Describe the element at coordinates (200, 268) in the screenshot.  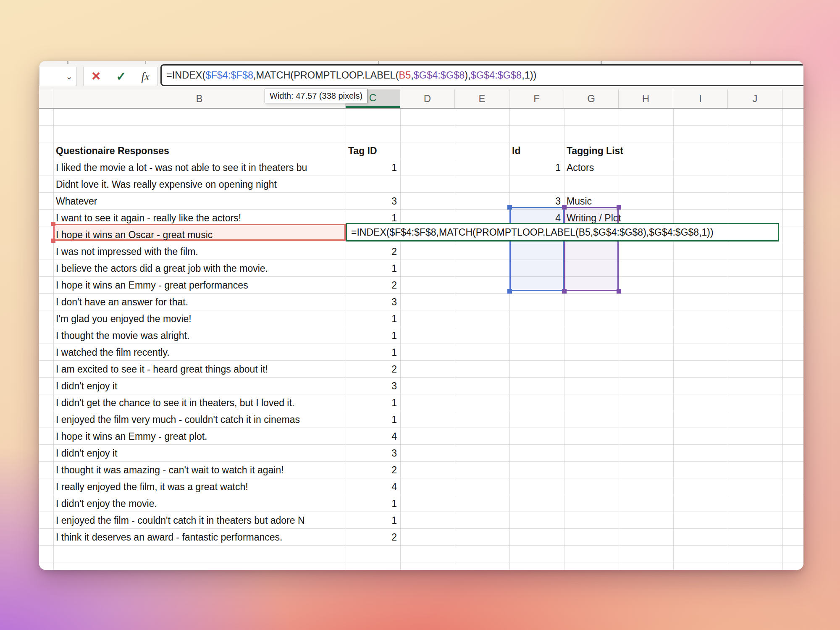
I see `response-cell: I believe the actors did a great job wit…` at that location.